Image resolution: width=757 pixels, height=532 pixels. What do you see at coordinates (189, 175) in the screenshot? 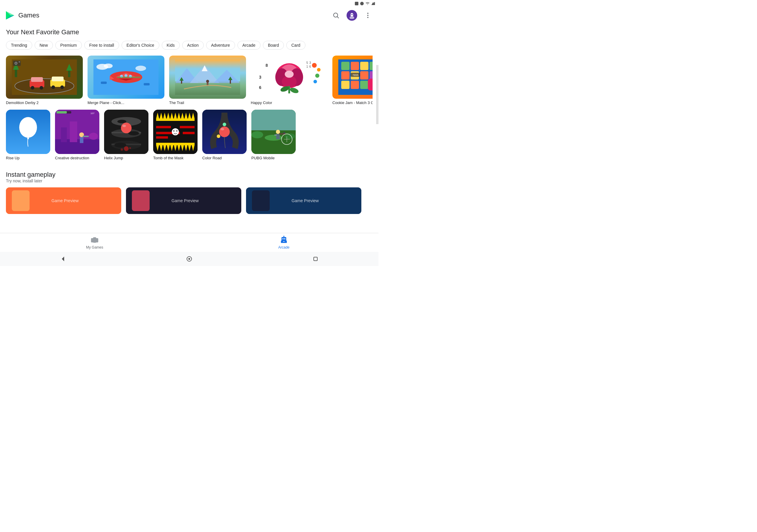
I see `instant-title: Instant gameplay` at bounding box center [189, 175].